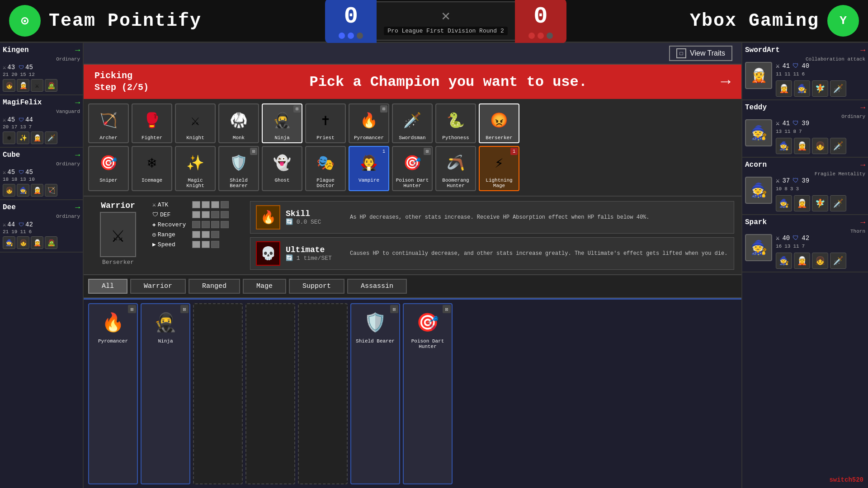  What do you see at coordinates (108, 121) in the screenshot?
I see `champ-sprite: 🏹` at bounding box center [108, 121].